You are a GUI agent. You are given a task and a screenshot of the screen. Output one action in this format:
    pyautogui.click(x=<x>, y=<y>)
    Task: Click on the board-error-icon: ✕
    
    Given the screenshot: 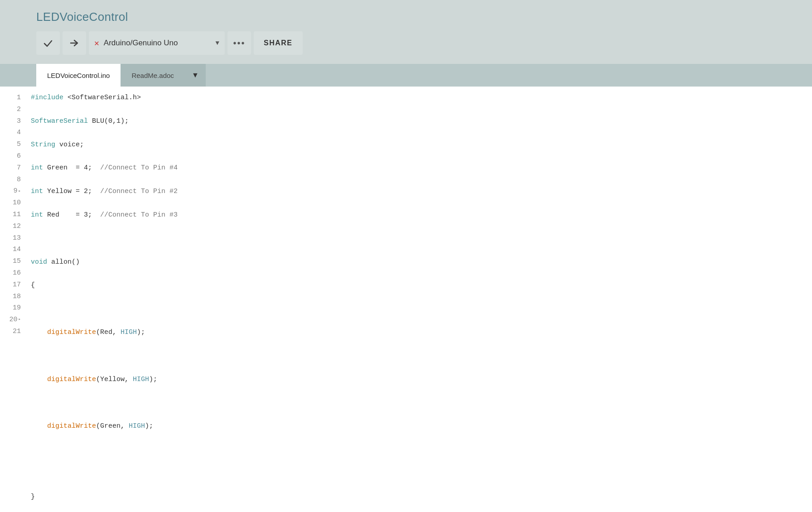 What is the action you would take?
    pyautogui.click(x=97, y=43)
    